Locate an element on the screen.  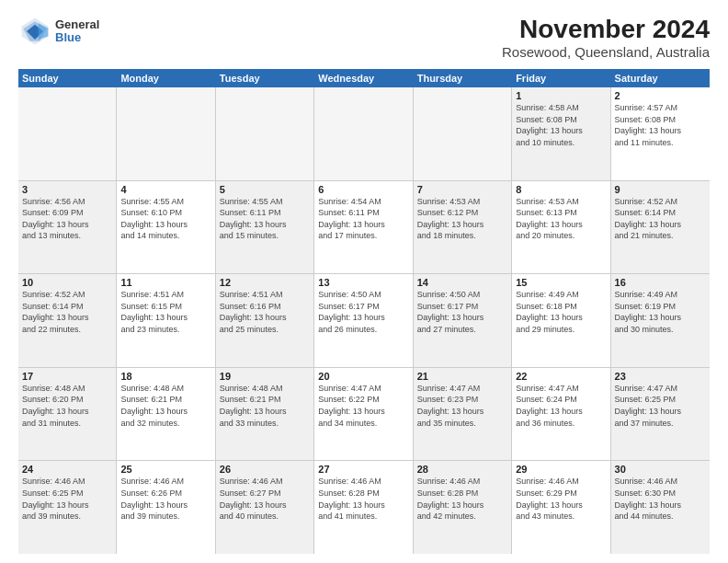
logo-text: General Blue is located at coordinates (77, 31).